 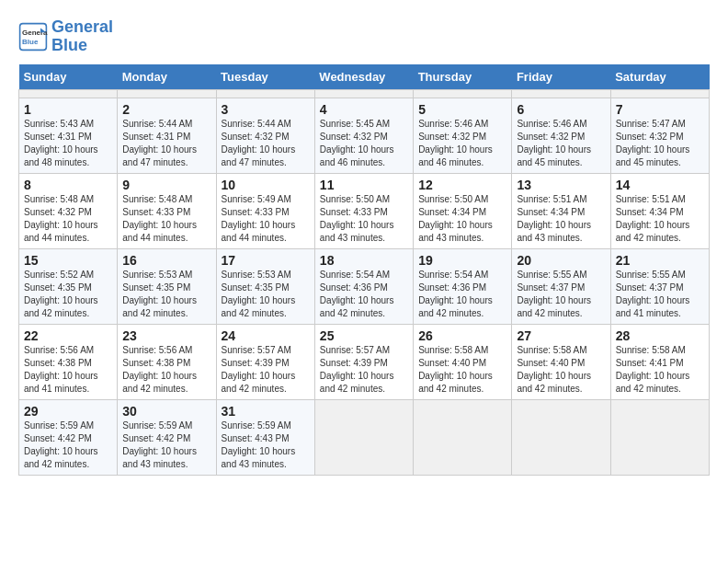 What do you see at coordinates (364, 37) in the screenshot?
I see `page-header: General Blue GeneralBlue` at bounding box center [364, 37].